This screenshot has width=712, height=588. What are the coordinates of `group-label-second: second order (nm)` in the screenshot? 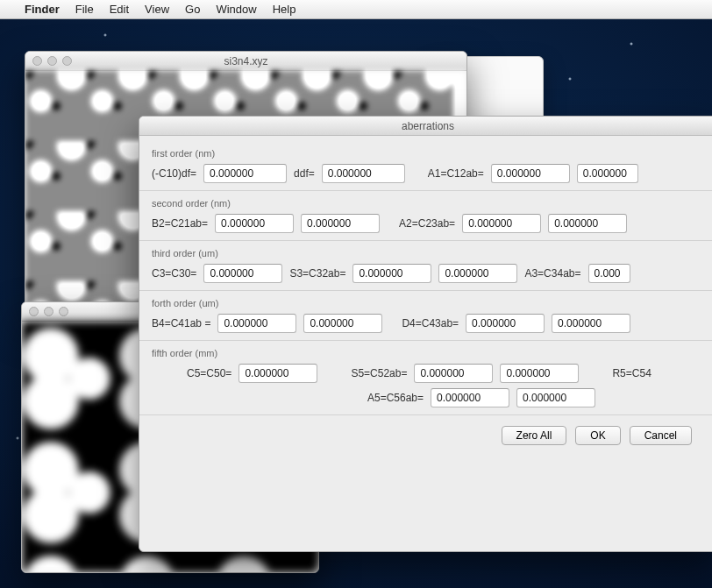 It's located at (428, 203).